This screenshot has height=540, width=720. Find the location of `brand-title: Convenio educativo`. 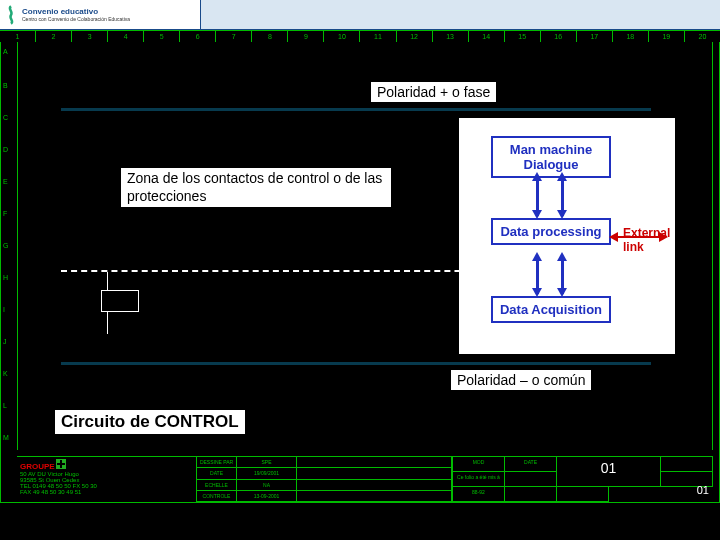

brand-title: Convenio educativo is located at coordinates (60, 12).